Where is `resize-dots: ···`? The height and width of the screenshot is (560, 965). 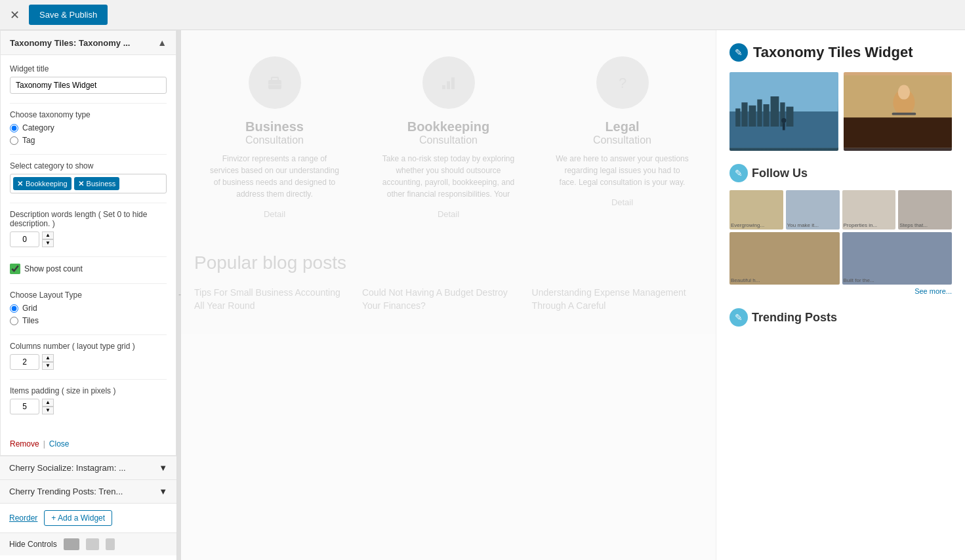
resize-dots: ··· is located at coordinates (179, 295).